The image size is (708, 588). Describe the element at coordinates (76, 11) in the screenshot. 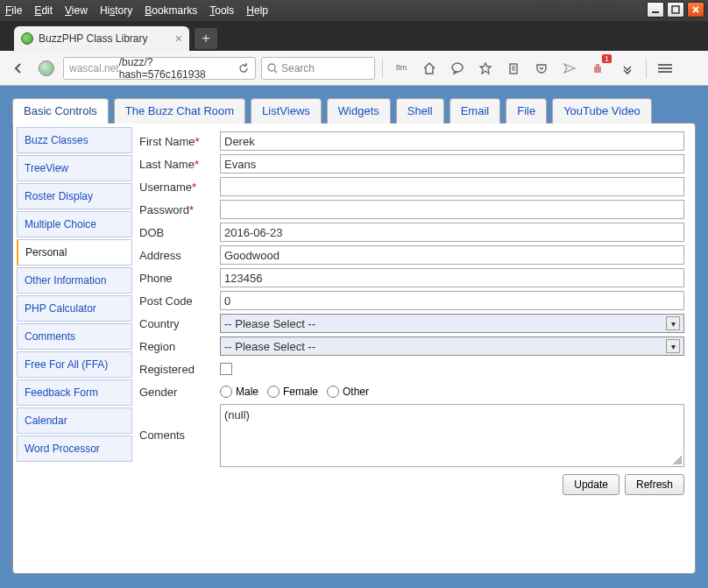

I see `menu-view: View` at that location.